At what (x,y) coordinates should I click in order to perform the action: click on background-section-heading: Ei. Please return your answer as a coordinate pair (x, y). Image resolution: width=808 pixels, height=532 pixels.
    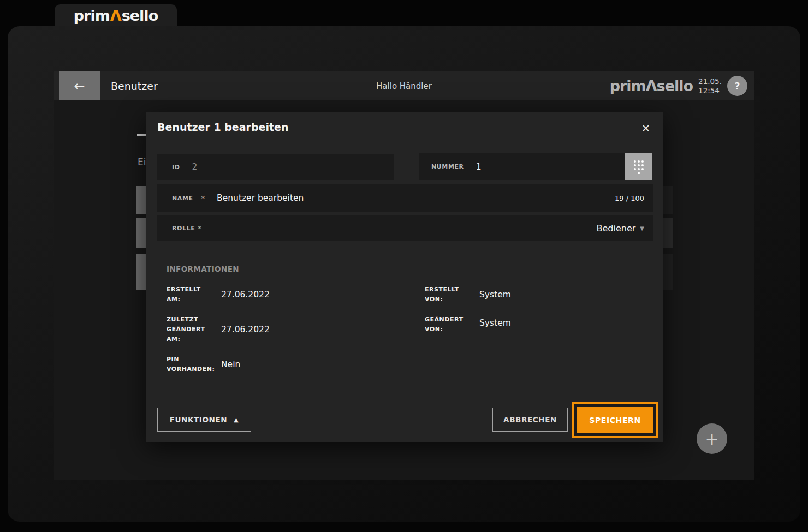
    Looking at the image, I should click on (142, 162).